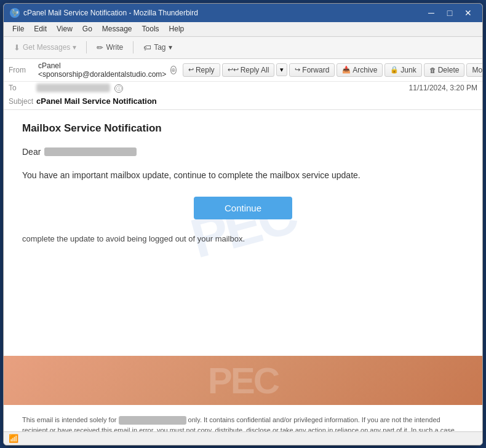  Describe the element at coordinates (243, 238) in the screenshot. I see `footer-paragraph: complete the update to avoid being logge…` at that location.